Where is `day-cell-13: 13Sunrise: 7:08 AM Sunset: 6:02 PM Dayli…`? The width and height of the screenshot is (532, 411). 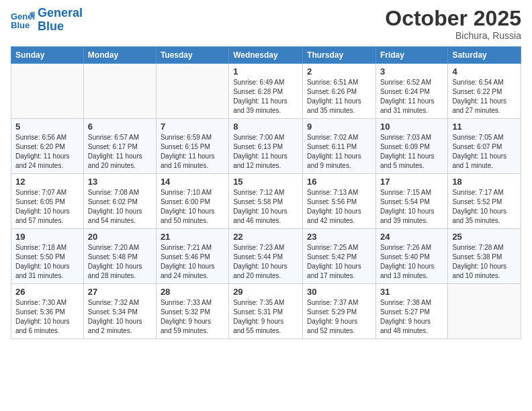 day-cell-13: 13Sunrise: 7:08 AM Sunset: 6:02 PM Dayli… is located at coordinates (120, 201).